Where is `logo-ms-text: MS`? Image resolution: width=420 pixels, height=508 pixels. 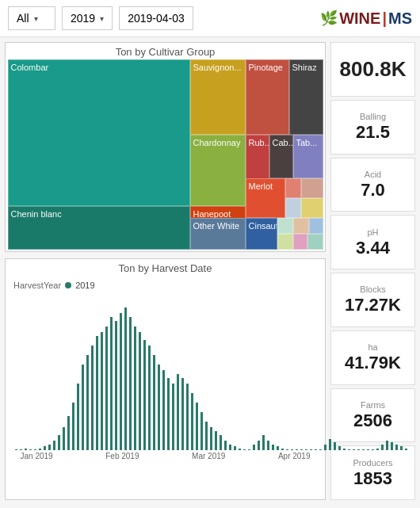
logo-ms-text: MS is located at coordinates (400, 19).